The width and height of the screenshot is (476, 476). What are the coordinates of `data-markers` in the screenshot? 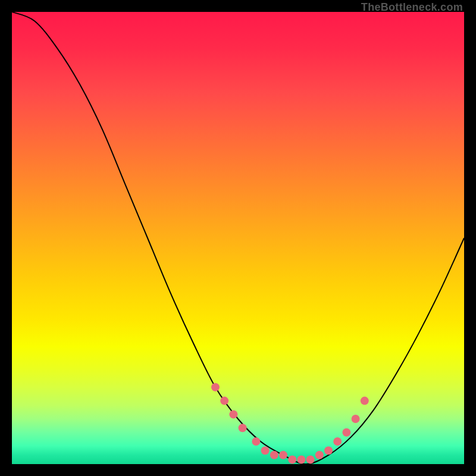 It's located at (290, 424).